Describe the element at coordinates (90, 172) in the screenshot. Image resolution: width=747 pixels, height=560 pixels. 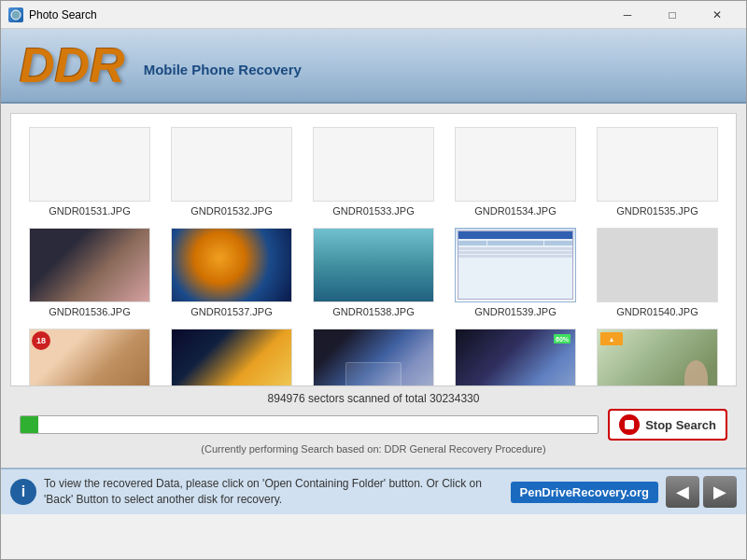
I see `list-item: GNDR01531.JPG` at that location.